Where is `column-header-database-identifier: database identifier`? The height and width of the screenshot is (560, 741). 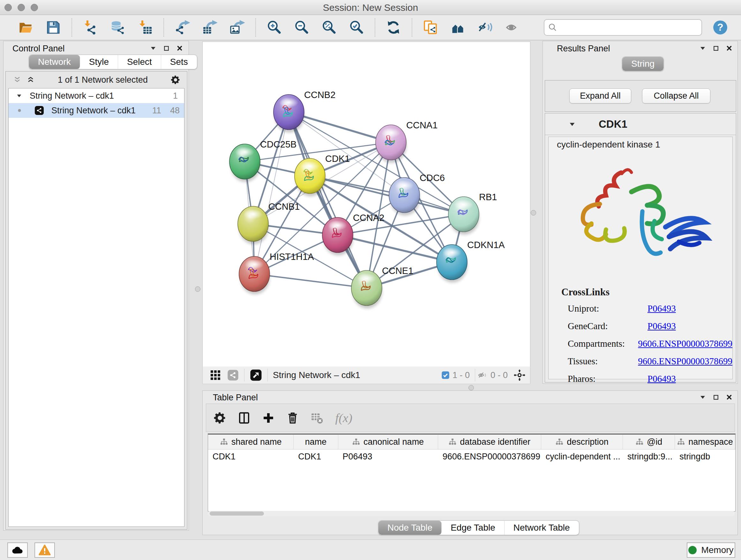 column-header-database-identifier: database identifier is located at coordinates (490, 442).